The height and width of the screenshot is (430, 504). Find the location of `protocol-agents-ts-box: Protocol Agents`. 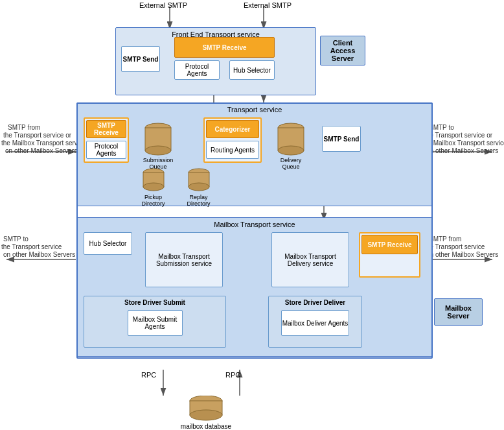

protocol-agents-ts-box: Protocol Agents is located at coordinates (106, 150).